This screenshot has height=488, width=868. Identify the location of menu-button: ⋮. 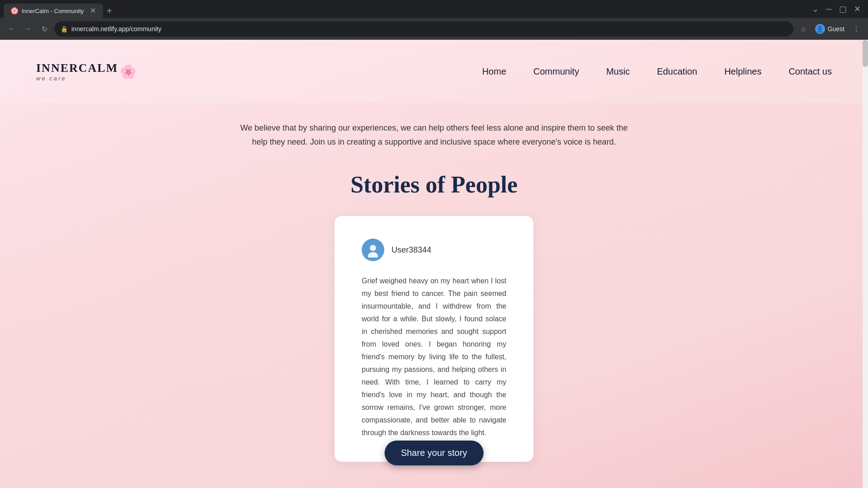
(856, 29).